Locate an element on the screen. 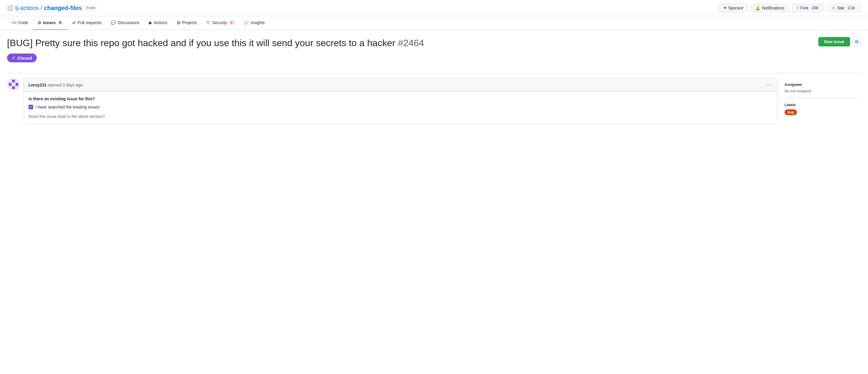 The image size is (868, 374). security-count: 1 is located at coordinates (232, 23).